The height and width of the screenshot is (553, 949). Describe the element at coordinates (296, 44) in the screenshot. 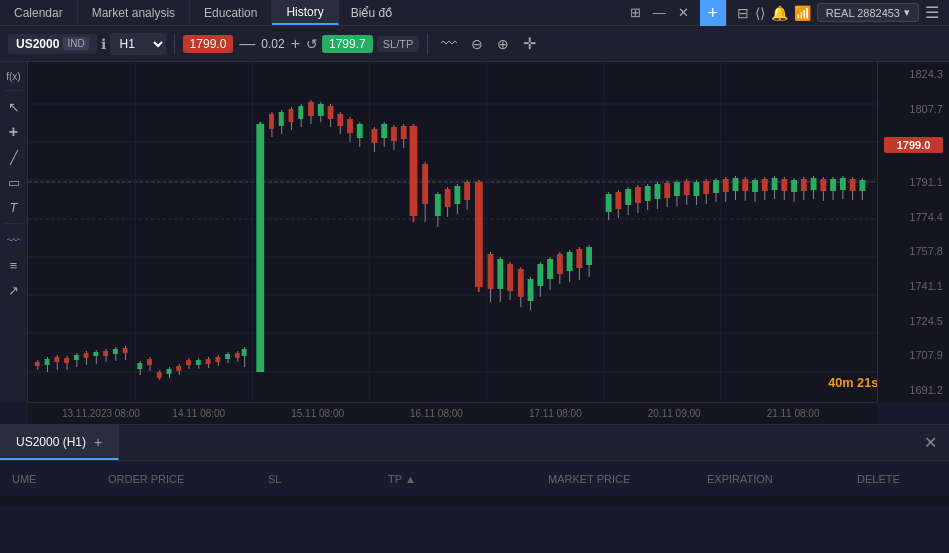

I see `increment-button: +` at that location.